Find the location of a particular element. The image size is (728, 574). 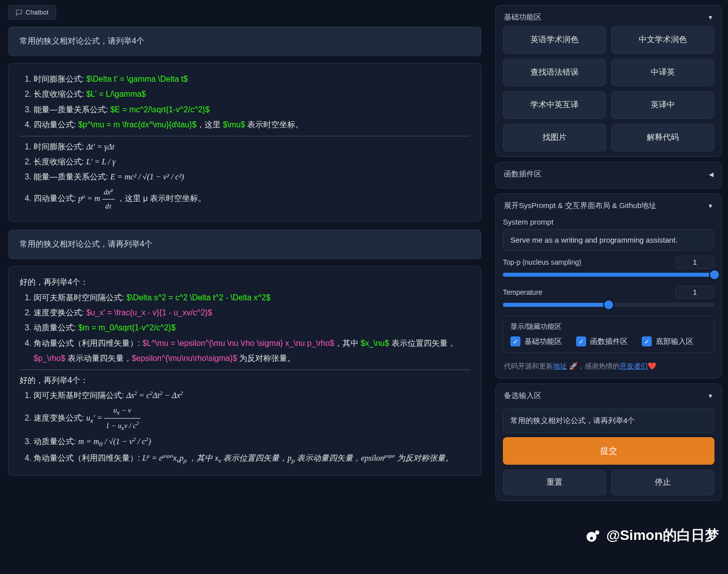

temperature-label: Temperature is located at coordinates (522, 292).